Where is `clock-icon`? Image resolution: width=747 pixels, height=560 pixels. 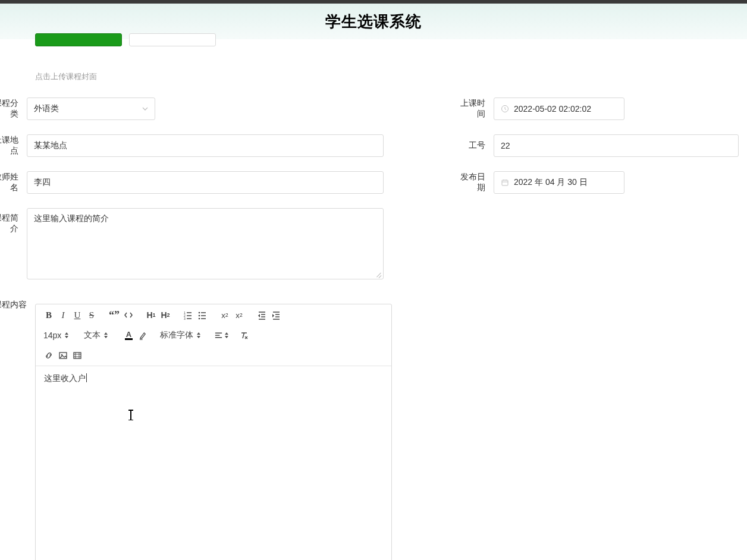 clock-icon is located at coordinates (505, 109).